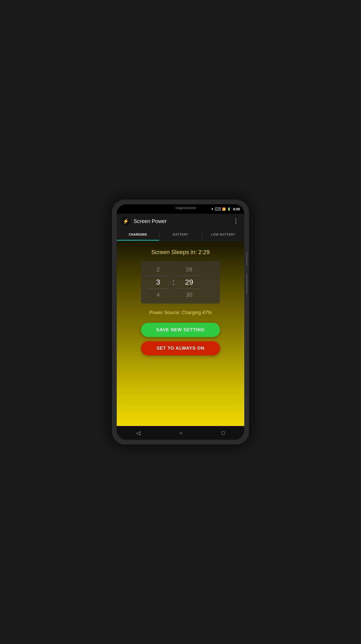  I want to click on battery-icon: 🔋, so click(229, 209).